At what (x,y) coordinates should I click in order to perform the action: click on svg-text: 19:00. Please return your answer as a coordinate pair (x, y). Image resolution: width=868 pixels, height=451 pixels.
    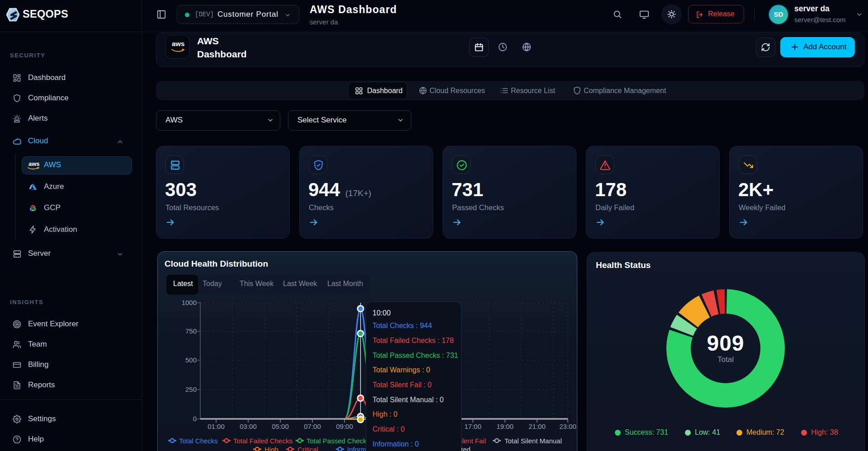
    Looking at the image, I should click on (505, 427).